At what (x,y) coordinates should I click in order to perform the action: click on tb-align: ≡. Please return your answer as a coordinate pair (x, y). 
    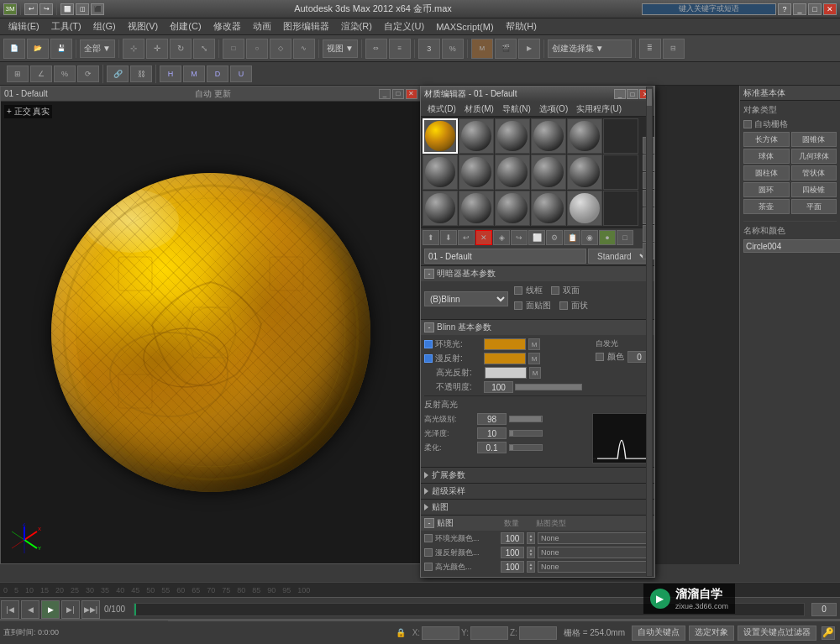
    Looking at the image, I should click on (400, 49).